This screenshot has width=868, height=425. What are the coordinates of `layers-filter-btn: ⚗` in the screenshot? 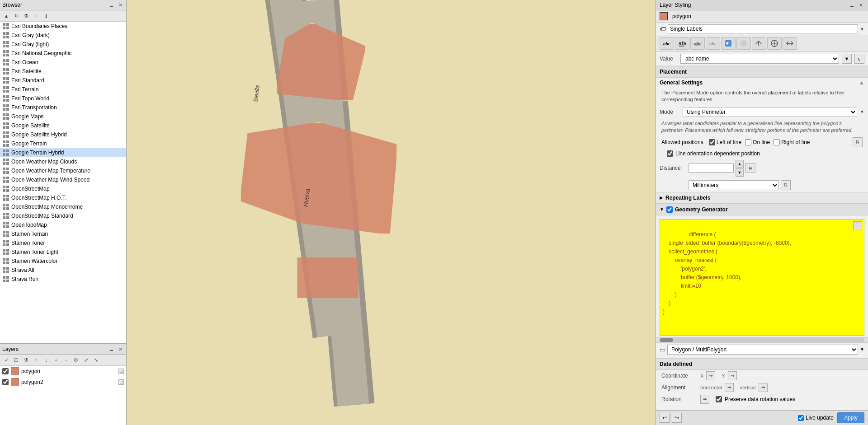 It's located at (26, 360).